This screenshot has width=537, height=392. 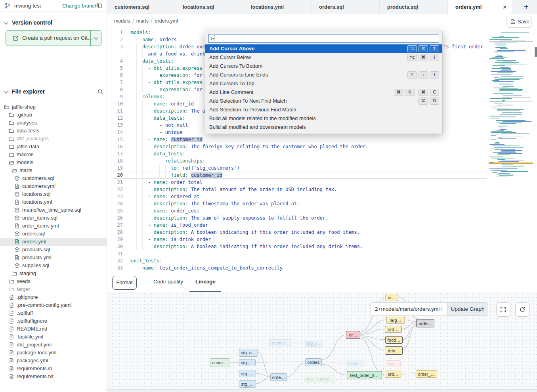 I want to click on tree-item-dbt_project.yml: dbt_project.yml, so click(x=53, y=345).